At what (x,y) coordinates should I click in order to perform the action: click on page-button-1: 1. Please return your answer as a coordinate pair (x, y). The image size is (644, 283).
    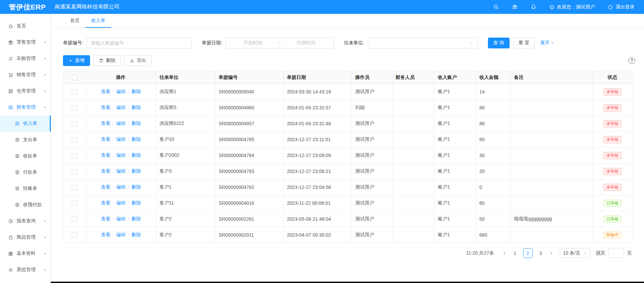
    Looking at the image, I should click on (515, 253).